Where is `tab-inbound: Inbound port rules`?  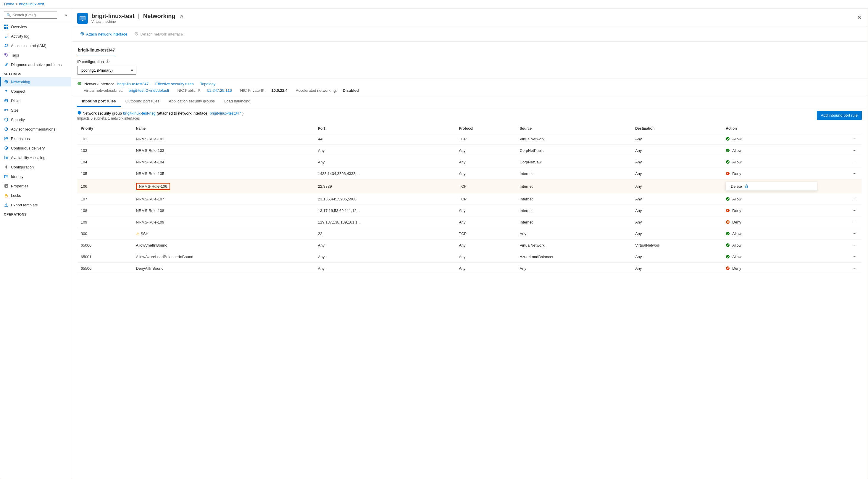
tab-inbound: Inbound port rules is located at coordinates (99, 101).